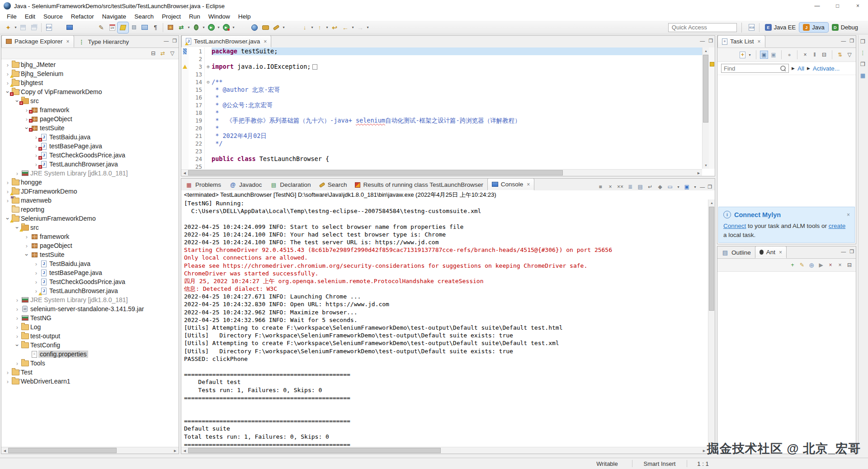 The image size is (868, 469). What do you see at coordinates (90, 450) in the screenshot?
I see `explorer-hscrollbar: ◀▶` at bounding box center [90, 450].